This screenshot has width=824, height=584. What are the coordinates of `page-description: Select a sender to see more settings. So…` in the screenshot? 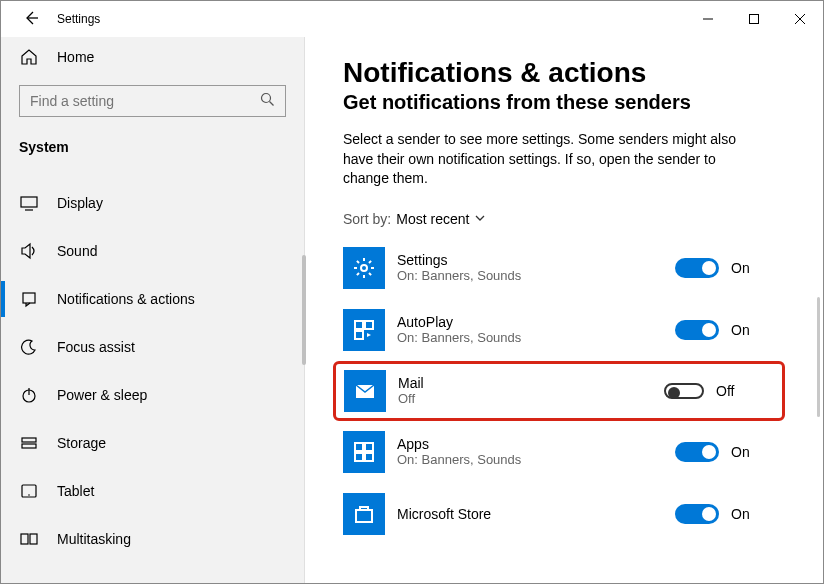 It's located at (553, 160).